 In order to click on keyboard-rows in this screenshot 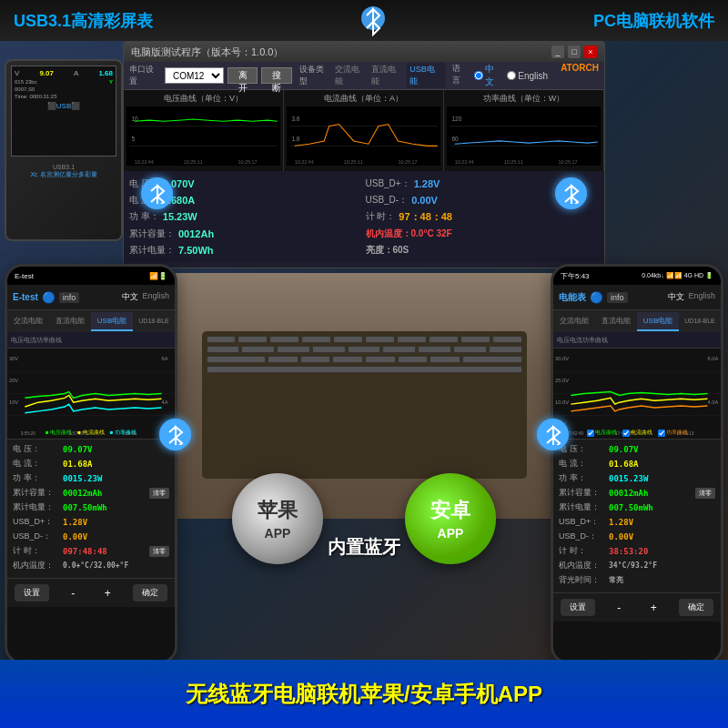, I will do `click(364, 355)`.